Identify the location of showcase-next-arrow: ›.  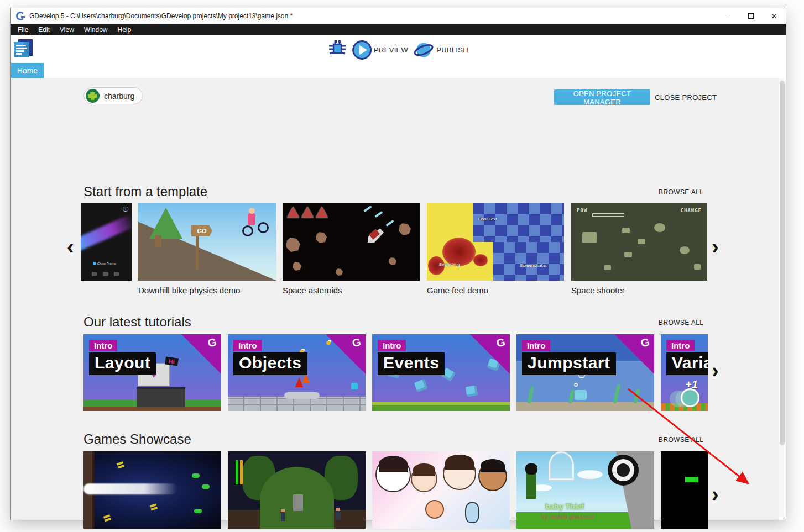
(716, 494).